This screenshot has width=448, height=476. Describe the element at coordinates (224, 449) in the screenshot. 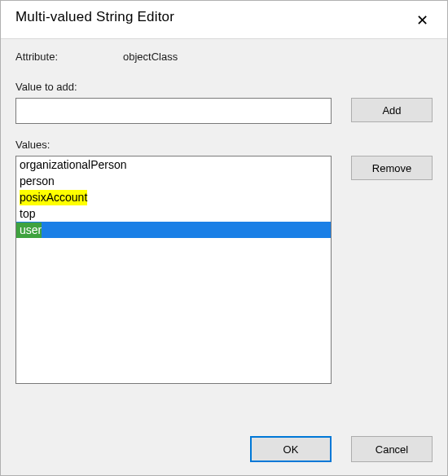

I see `dialog-footer: OK Cancel` at that location.